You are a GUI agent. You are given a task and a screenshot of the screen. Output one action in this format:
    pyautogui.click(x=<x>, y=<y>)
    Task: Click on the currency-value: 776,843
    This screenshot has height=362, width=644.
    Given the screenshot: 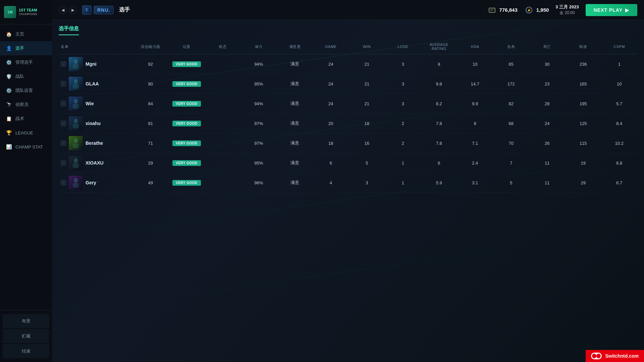 What is the action you would take?
    pyautogui.click(x=508, y=10)
    